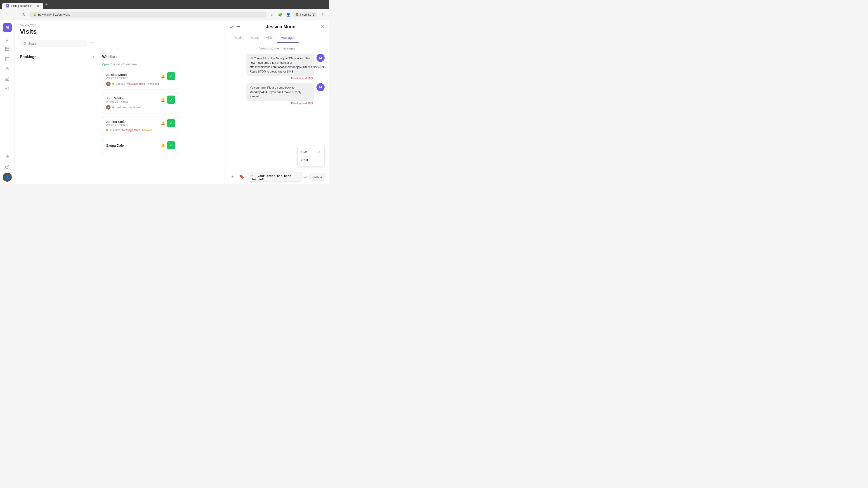 Image resolution: width=868 pixels, height=488 pixels. What do you see at coordinates (7, 167) in the screenshot?
I see `help-icon` at bounding box center [7, 167].